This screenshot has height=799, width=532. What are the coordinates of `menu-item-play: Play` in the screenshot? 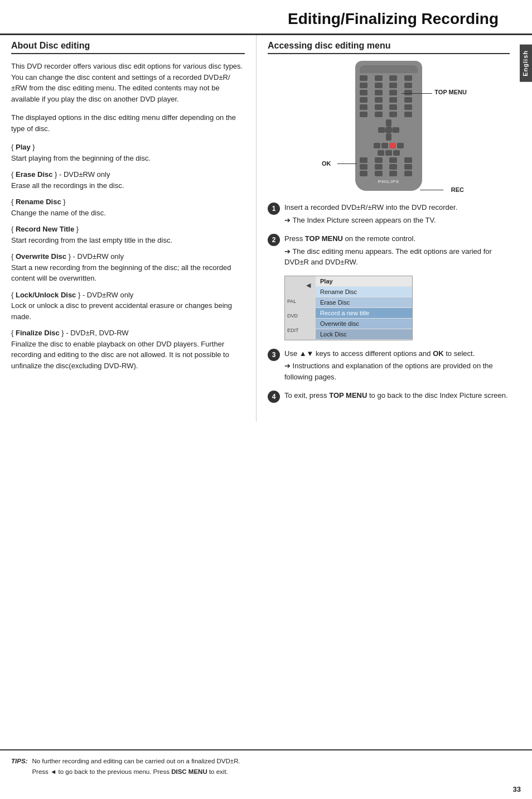 It's located at (364, 281).